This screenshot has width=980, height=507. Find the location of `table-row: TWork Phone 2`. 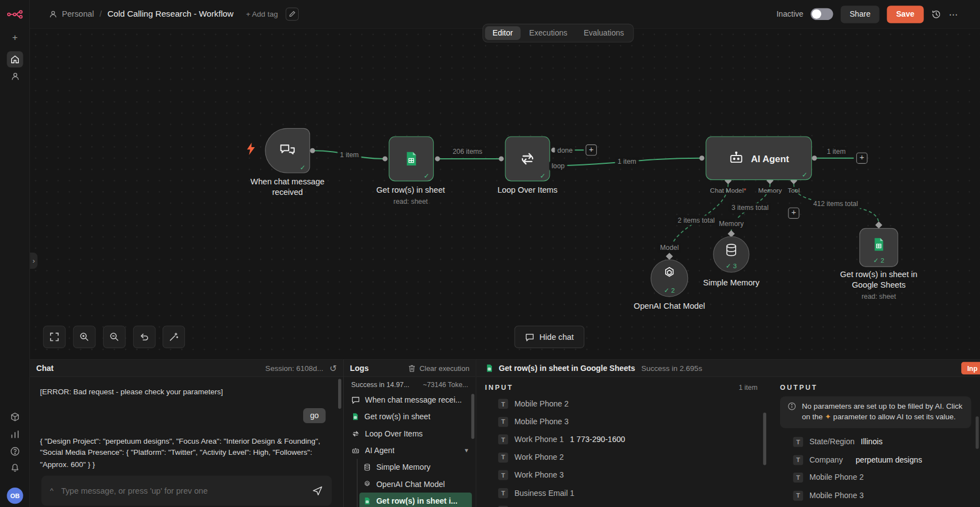

table-row: TWork Phone 2 is located at coordinates (621, 458).